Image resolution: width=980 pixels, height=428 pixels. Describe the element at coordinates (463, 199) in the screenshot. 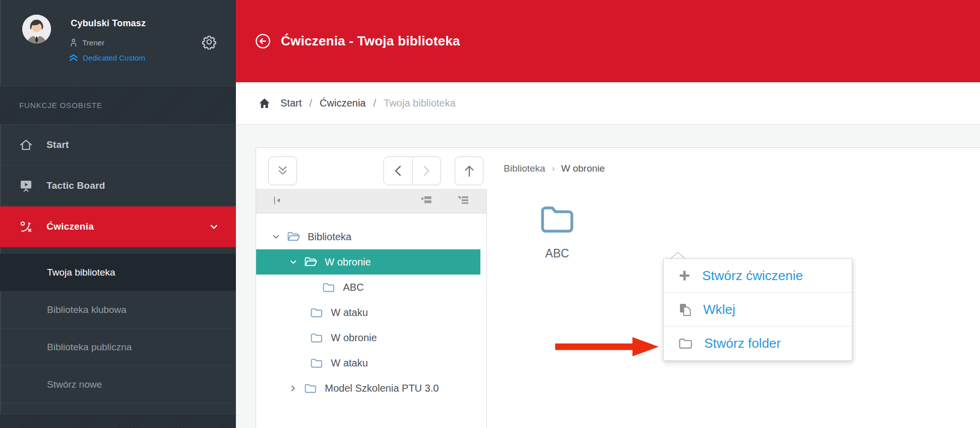

I see `expand-all-icon` at that location.